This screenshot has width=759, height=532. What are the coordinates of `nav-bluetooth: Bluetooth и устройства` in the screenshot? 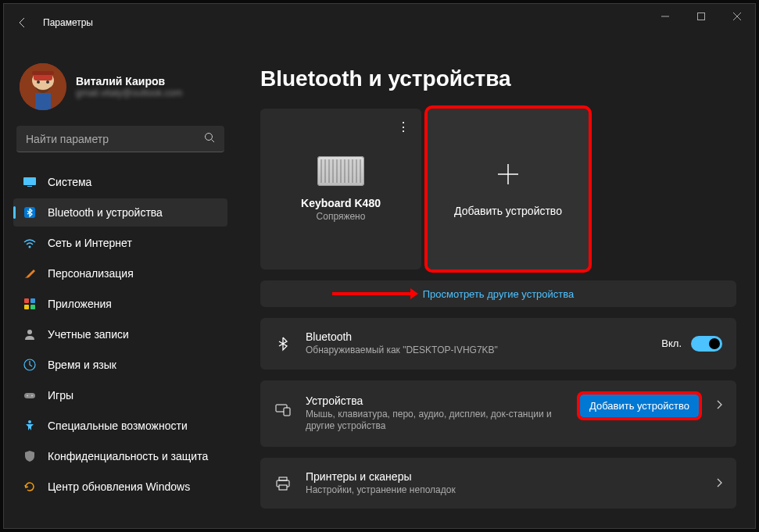 It's located at (120, 212).